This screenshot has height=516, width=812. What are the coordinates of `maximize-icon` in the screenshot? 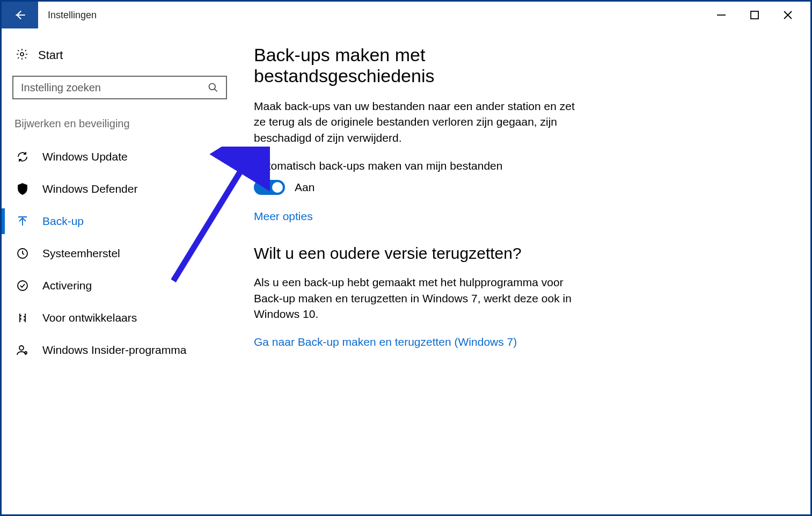 It's located at (755, 15).